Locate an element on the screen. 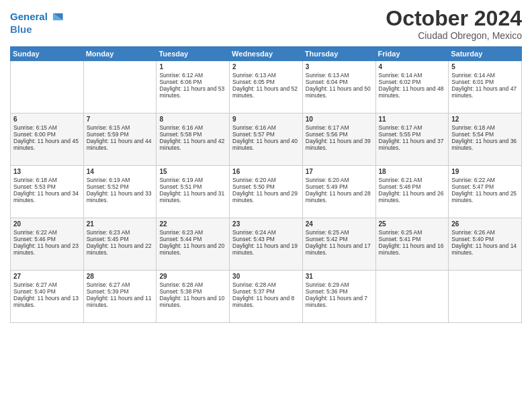 The image size is (532, 411). daylight-text: Daylight: 11 hours and 33 minutes. is located at coordinates (120, 197).